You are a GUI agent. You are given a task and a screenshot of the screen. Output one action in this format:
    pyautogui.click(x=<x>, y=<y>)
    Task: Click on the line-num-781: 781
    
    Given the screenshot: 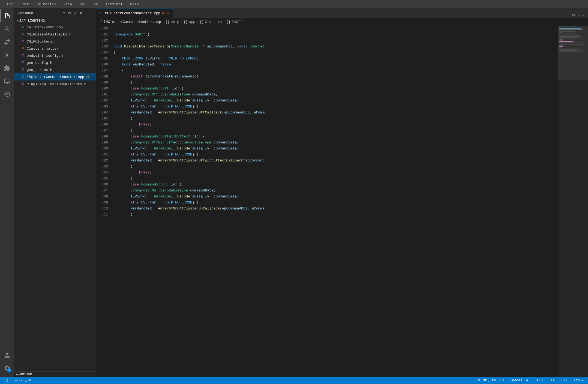 What is the action you would take?
    pyautogui.click(x=104, y=35)
    